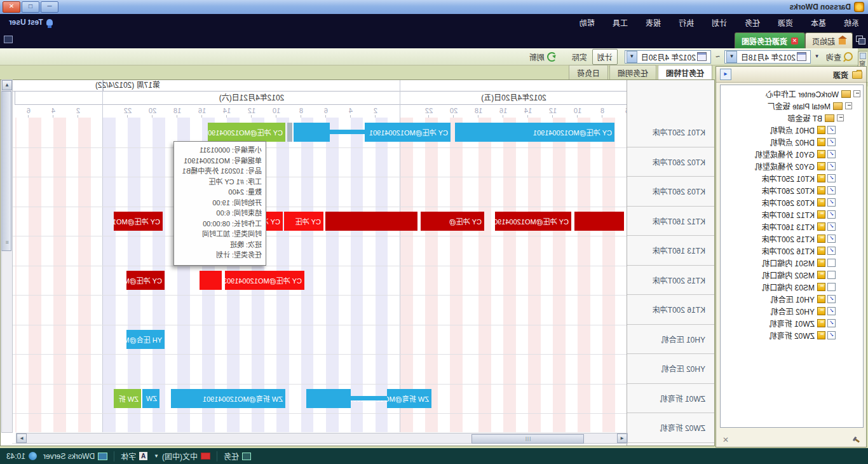 The width and height of the screenshot is (868, 464). I want to click on gantt-bar: CY 冲压@MO120041904, so click(533, 221).